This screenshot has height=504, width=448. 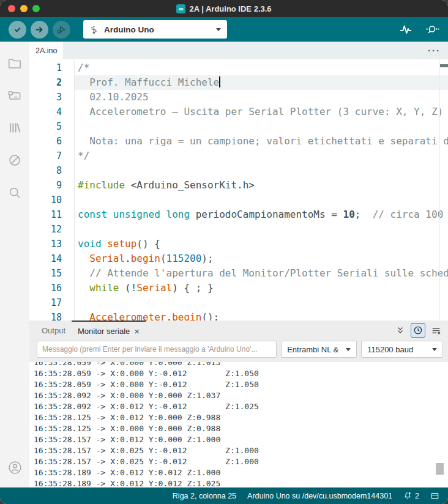 What do you see at coordinates (239, 200) in the screenshot?
I see `code-line: 10` at bounding box center [239, 200].